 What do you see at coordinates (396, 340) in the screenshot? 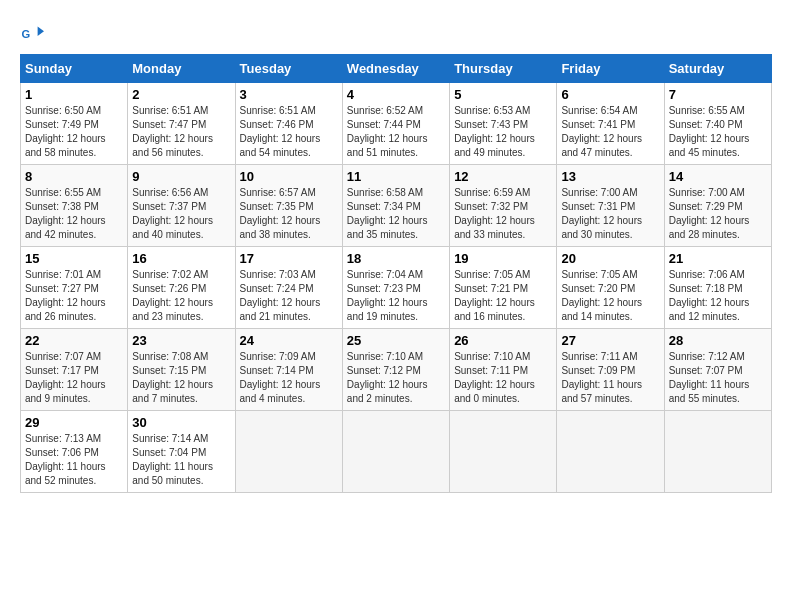
I see `day-number: 25` at bounding box center [396, 340].